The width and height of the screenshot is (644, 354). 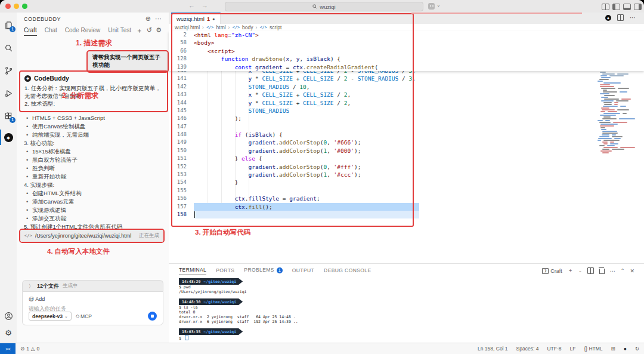 What do you see at coordinates (17, 6) in the screenshot?
I see `minimize-window-button` at bounding box center [17, 6].